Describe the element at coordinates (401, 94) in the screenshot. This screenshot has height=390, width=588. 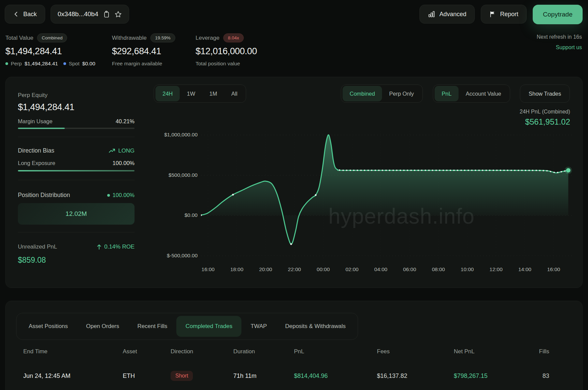
I see `scope-option-perp-only: Perp Only` at that location.